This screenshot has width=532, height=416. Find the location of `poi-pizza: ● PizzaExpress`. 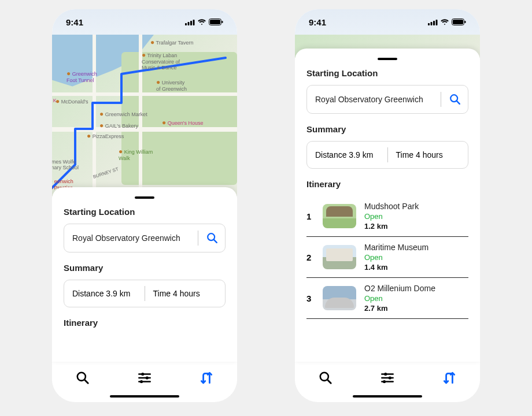

poi-pizza: ● PizzaExpress is located at coordinates (105, 136).